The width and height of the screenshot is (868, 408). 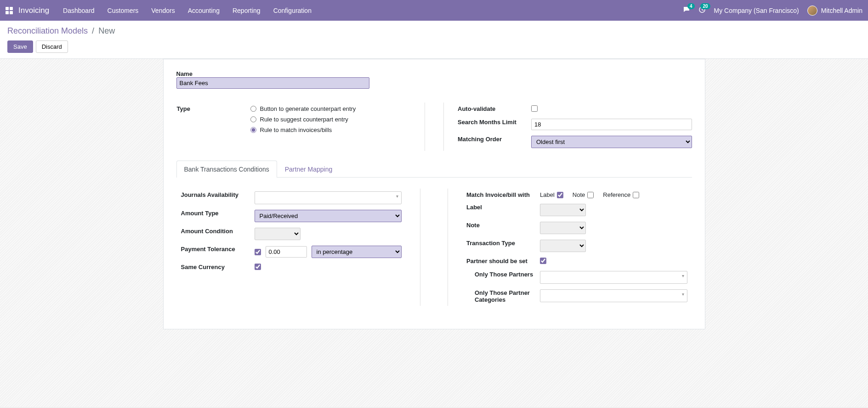 I want to click on amount-cond-select, so click(x=278, y=234).